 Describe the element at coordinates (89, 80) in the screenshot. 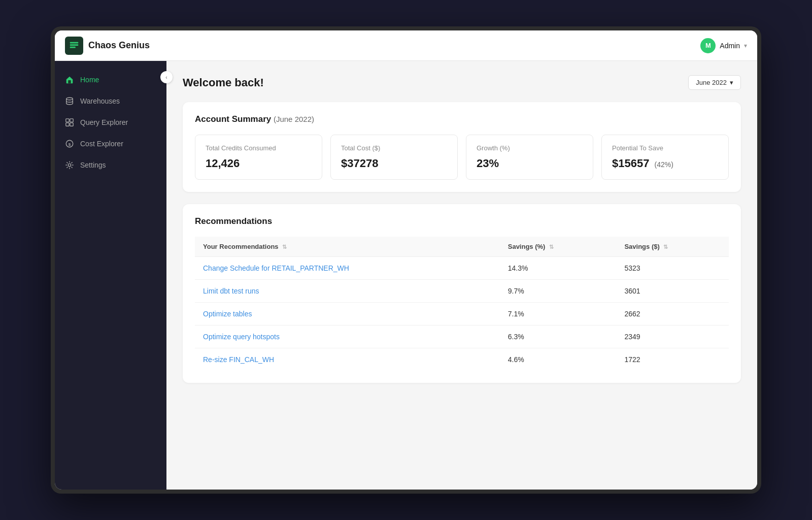

I see `sidebar-item-home-label: Home` at that location.